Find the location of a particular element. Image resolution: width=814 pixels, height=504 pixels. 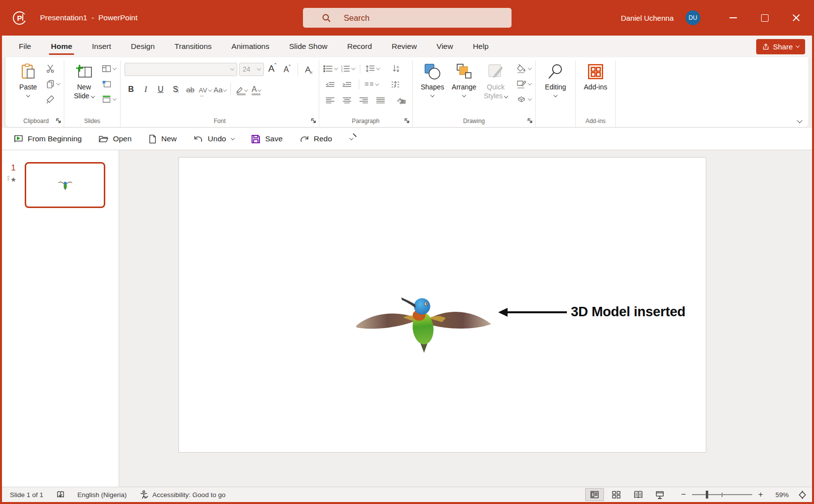

align-left-button is located at coordinates (330, 100).